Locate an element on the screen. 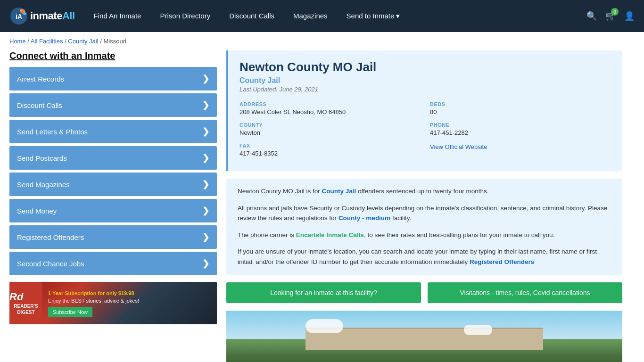  ad-logo: Rd READER'S DIGEST is located at coordinates (26, 303).